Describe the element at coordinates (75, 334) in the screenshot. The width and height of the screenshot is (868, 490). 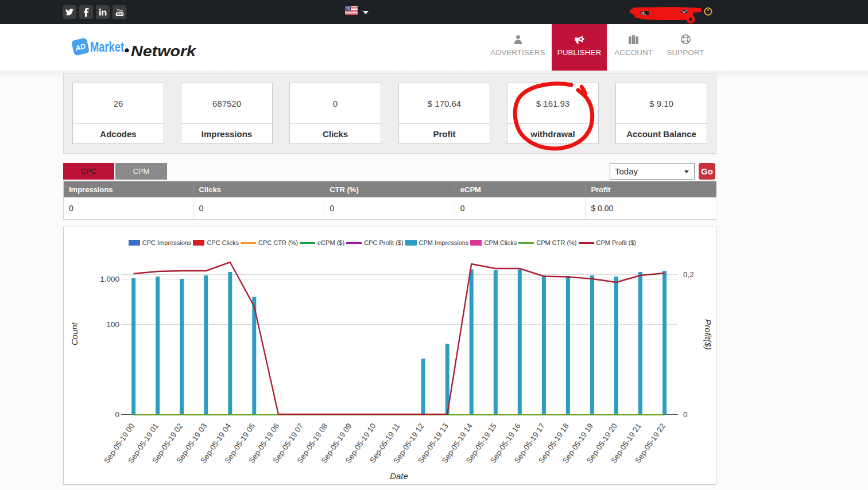
I see `svg-text: Count` at that location.